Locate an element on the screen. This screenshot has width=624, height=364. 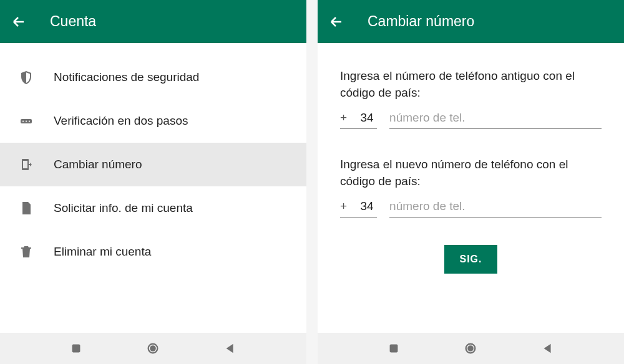
menu-label: Cambiar número is located at coordinates (98, 165).